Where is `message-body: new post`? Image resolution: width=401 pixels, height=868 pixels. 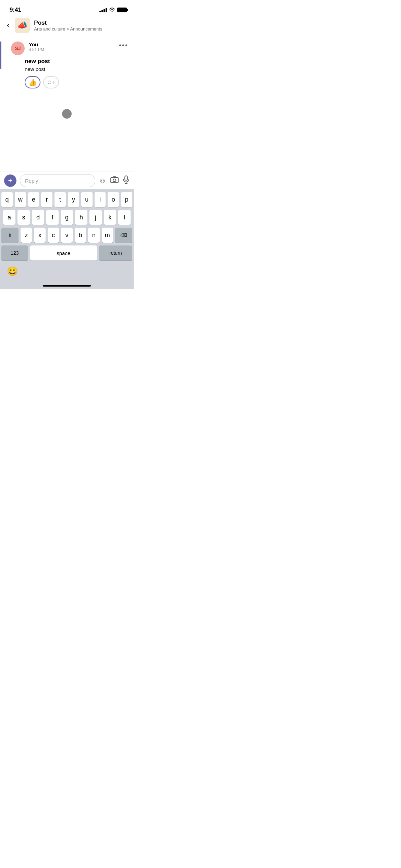
message-body: new post is located at coordinates (67, 69).